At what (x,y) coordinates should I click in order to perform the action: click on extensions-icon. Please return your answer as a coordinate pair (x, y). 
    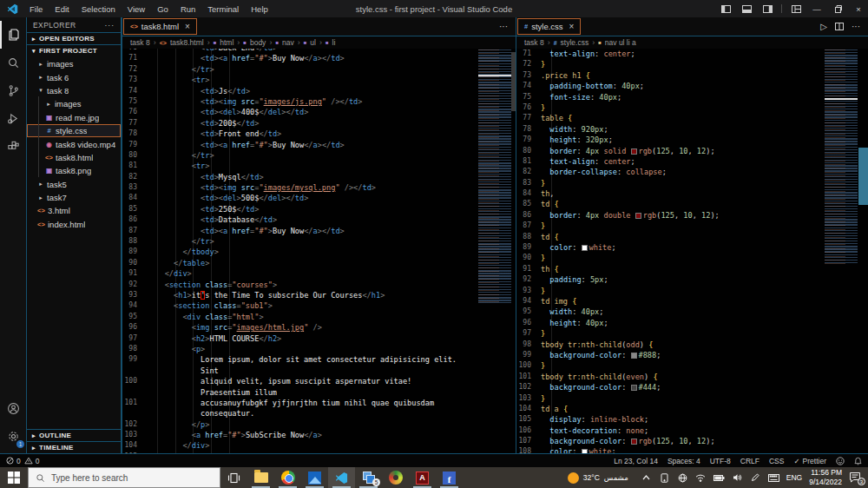
    Looking at the image, I should click on (13, 146).